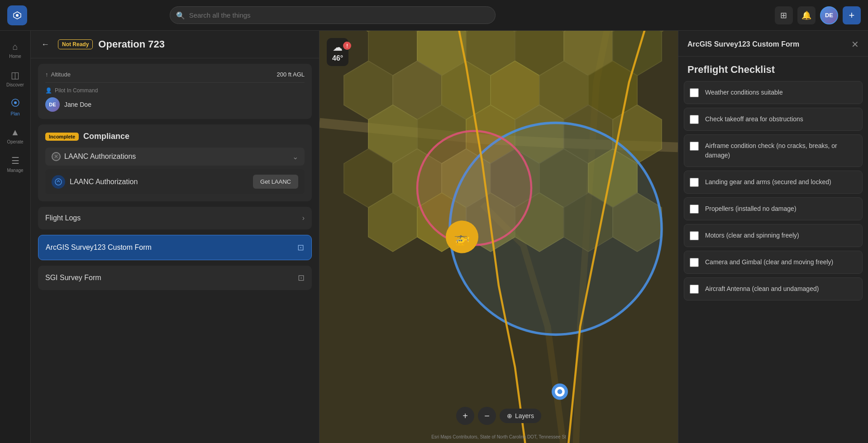 Image resolution: width=868 pixels, height=443 pixels. What do you see at coordinates (175, 74) in the screenshot?
I see `altitude-row: ↑ Altitude 200 ft AGL` at bounding box center [175, 74].